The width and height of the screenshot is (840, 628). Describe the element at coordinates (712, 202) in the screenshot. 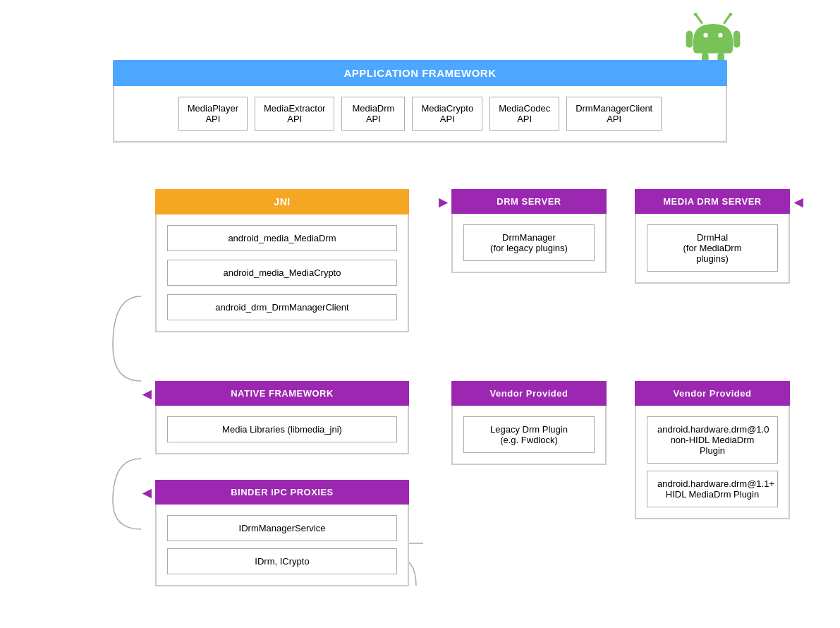

I see `media-drm-server-header: MEDIA DRM SERVER ◀` at that location.